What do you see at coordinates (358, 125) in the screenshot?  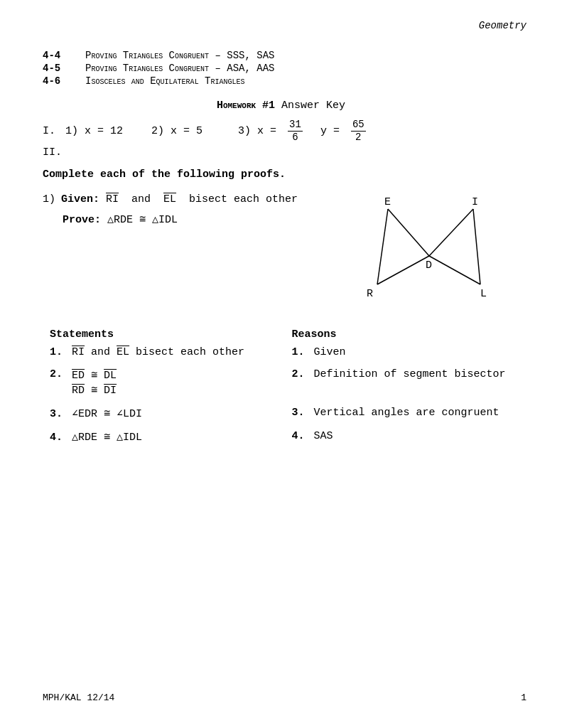 I see `numerator-65: 65` at bounding box center [358, 125].